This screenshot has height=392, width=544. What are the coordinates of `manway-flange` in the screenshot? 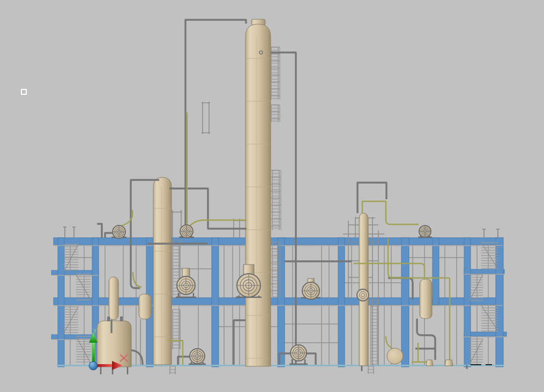 It's located at (363, 295).